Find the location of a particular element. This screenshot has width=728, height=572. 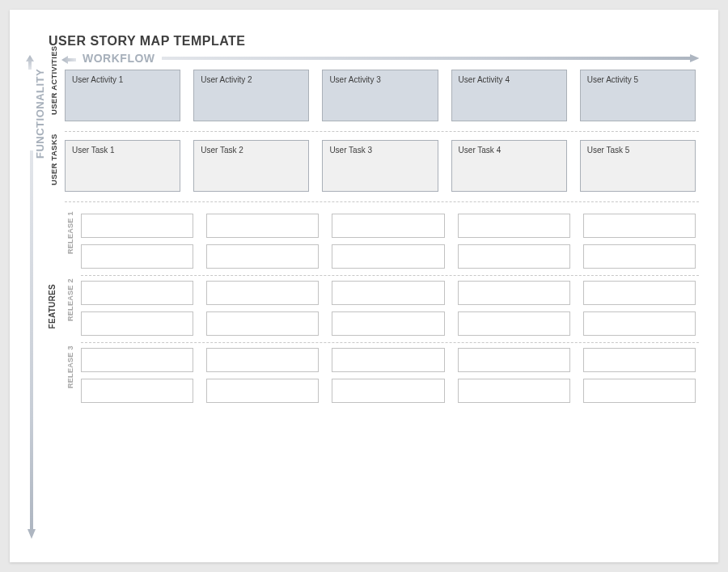

card-text: User Task 2 is located at coordinates (222, 150).